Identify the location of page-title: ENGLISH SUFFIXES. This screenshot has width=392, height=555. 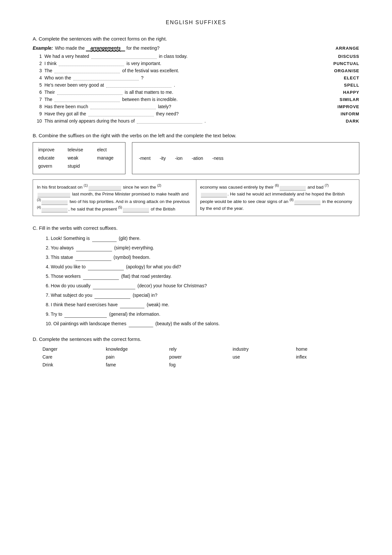
(196, 23).